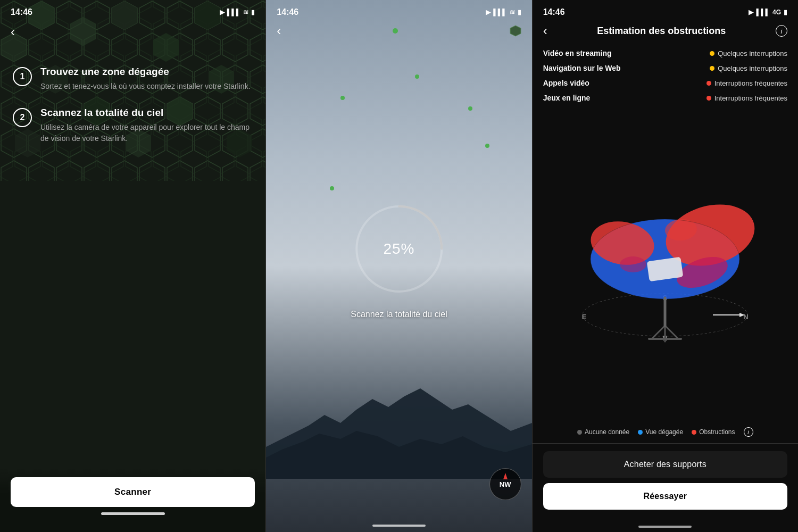  Describe the element at coordinates (399, 10) in the screenshot. I see `status-bar-2: 14:46 ▶ ▌▌▌ ≋ ▮` at that location.